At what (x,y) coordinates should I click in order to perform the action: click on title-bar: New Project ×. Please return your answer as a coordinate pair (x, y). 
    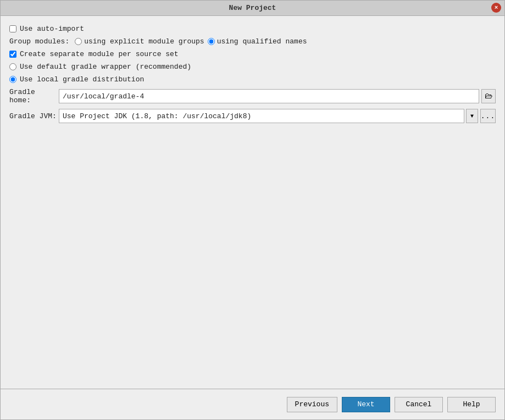
    Looking at the image, I should click on (253, 8).